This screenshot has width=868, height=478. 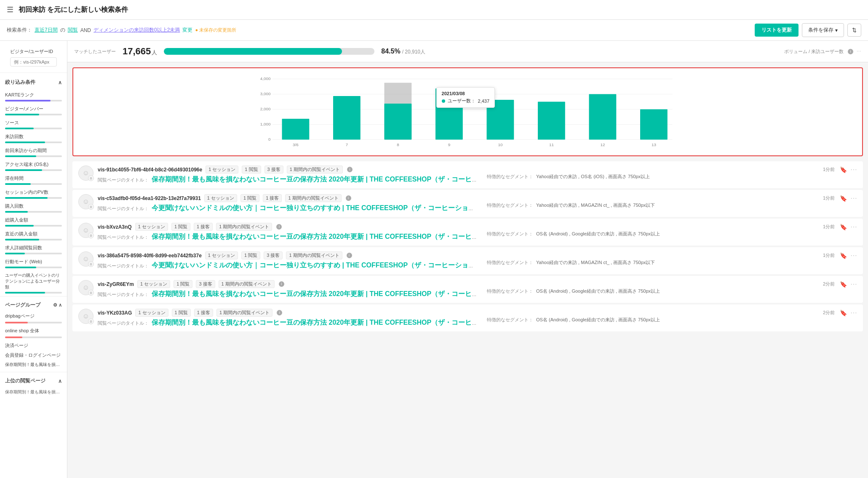 I want to click on page-group-account: 会員登録・ログインページ, so click(x=34, y=355).